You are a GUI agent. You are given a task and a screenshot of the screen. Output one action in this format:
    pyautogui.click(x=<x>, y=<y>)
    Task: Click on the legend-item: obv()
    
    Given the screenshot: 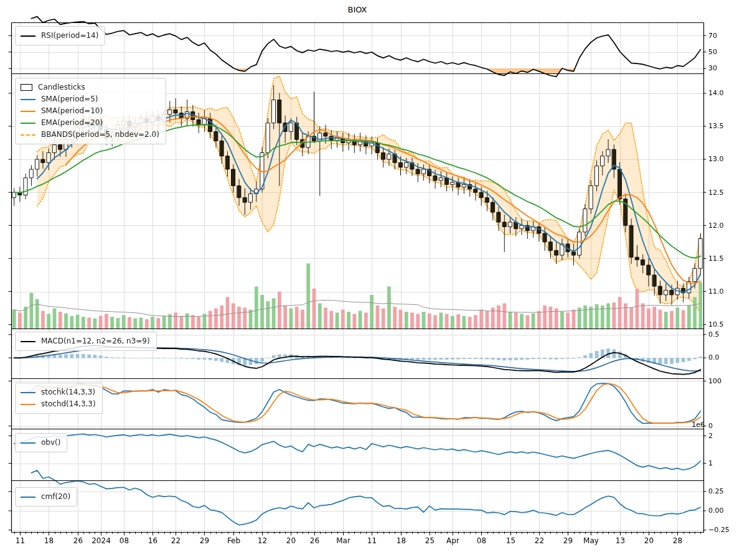 What is the action you would take?
    pyautogui.click(x=40, y=443)
    